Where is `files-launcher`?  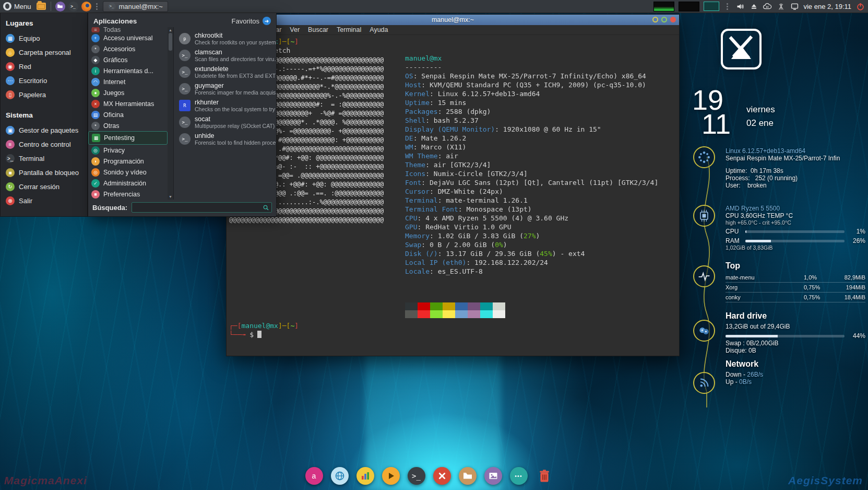 files-launcher is located at coordinates (61, 6).